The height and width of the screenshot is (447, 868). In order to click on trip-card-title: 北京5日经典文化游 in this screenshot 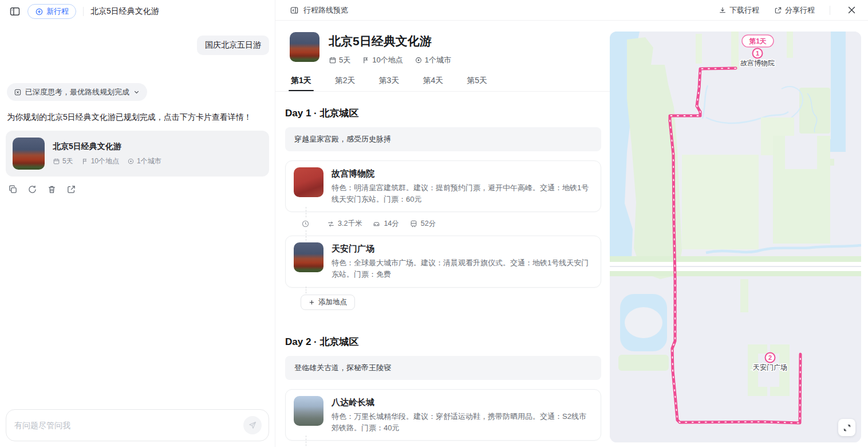, I will do `click(107, 147)`.